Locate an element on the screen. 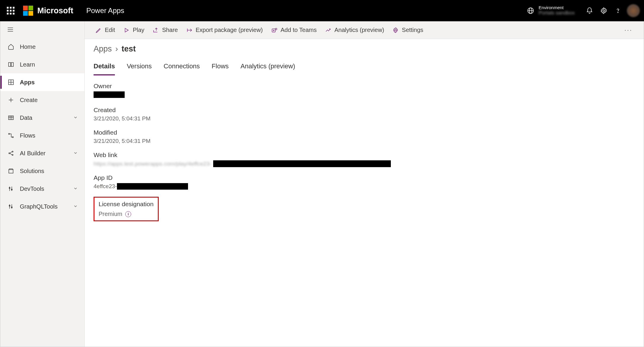 The height and width of the screenshot is (347, 644). field-value-prefix: 4effce23- is located at coordinates (105, 186).